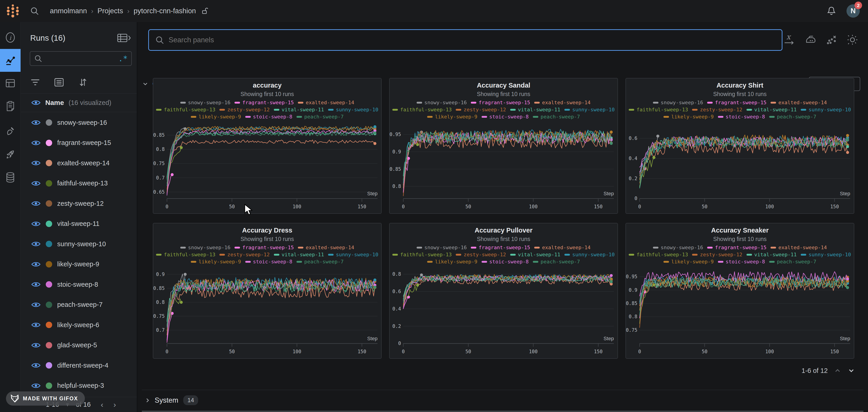 The image size is (868, 412). I want to click on run-row: likely-sweep-9, so click(79, 264).